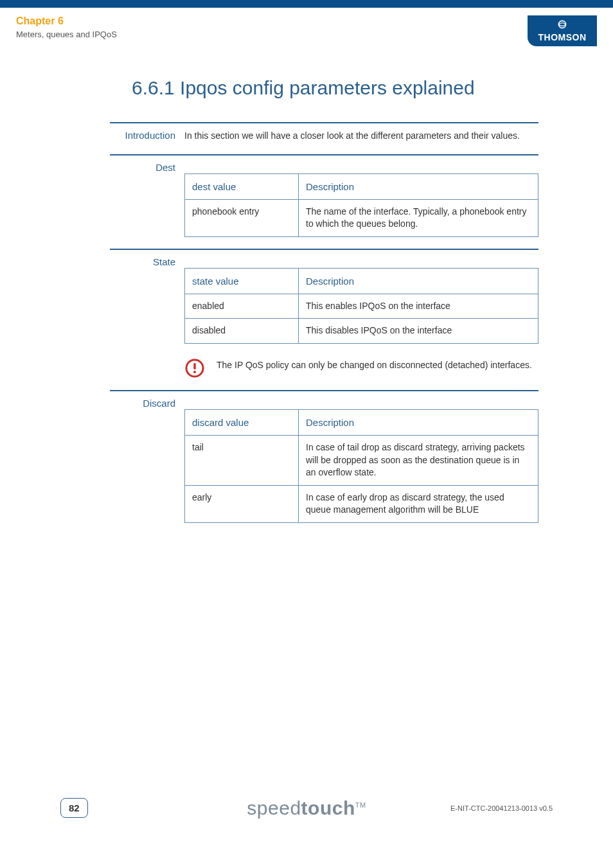 The height and width of the screenshot is (868, 613). What do you see at coordinates (242, 422) in the screenshot?
I see `discard-th-value: discard value` at bounding box center [242, 422].